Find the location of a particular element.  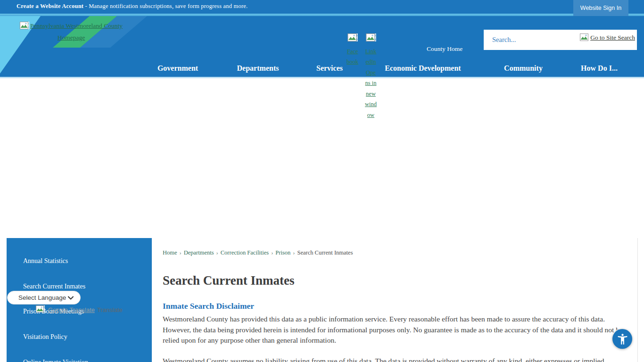

disclaimer-paragraph-1: Westmoreland County has provided this da… is located at coordinates (396, 330).